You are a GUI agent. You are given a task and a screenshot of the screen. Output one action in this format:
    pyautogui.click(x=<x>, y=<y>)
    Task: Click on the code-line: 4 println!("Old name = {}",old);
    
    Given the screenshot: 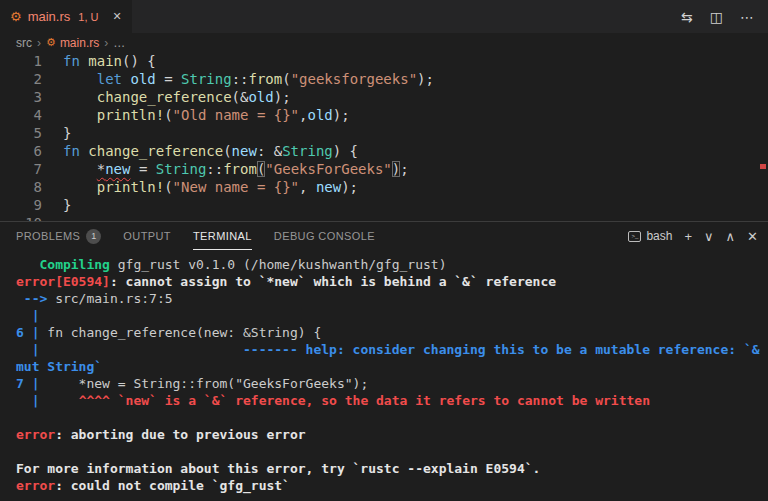 What is the action you would take?
    pyautogui.click(x=384, y=115)
    